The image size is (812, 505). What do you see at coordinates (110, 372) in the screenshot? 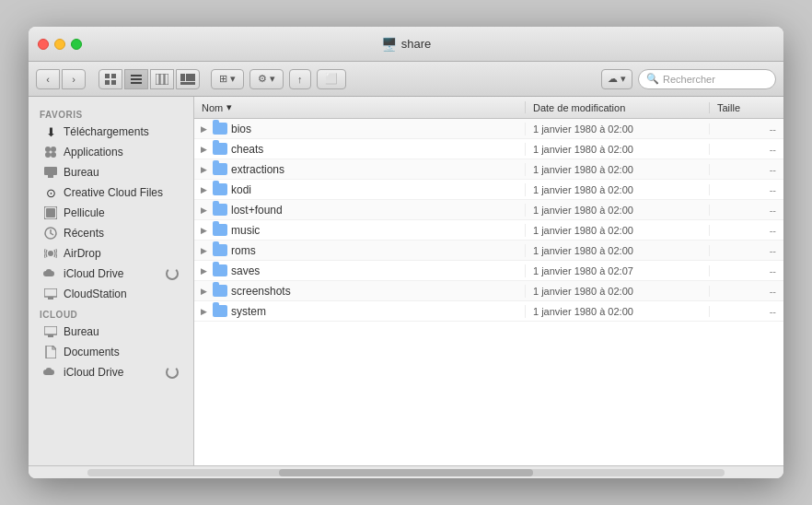
I see `sidebar-item-icloud-drive2: iCloud Drive` at bounding box center [110, 372].